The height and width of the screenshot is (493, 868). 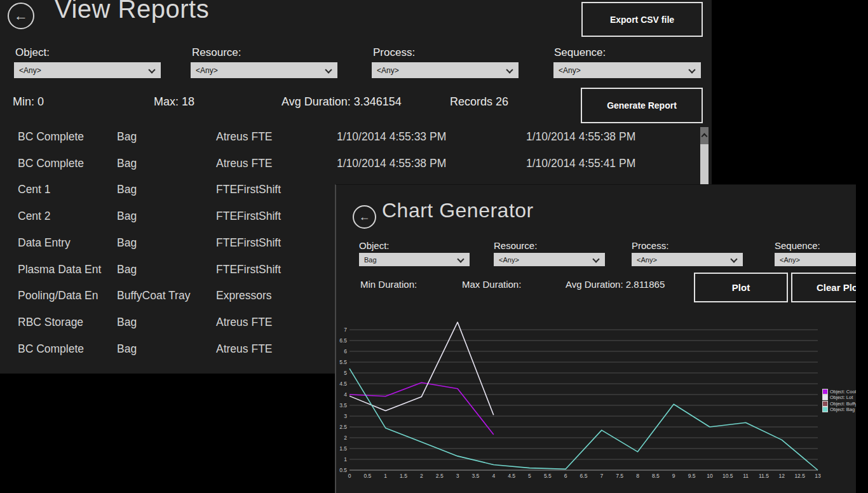 What do you see at coordinates (154, 296) in the screenshot?
I see `table-cell: BuffyCoat Tray` at bounding box center [154, 296].